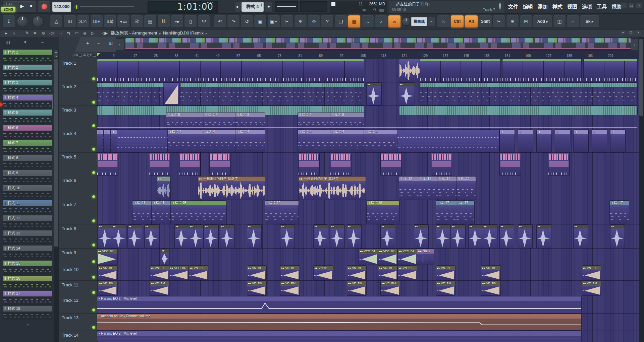 The height and width of the screenshot is (342, 644). What do you see at coordinates (28, 117) in the screenshot?
I see `pattern-item: ∃样式 5` at bounding box center [28, 117].